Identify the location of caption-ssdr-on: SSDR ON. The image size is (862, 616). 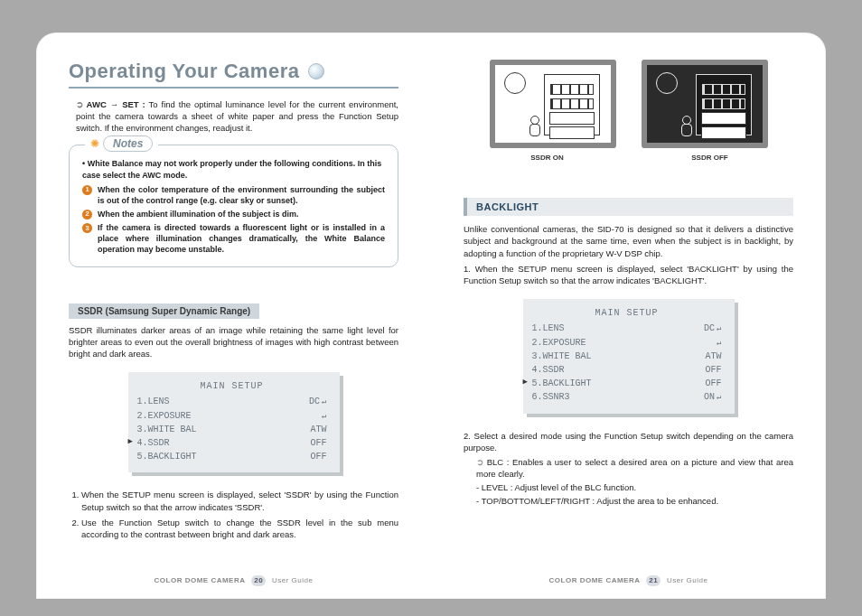
(548, 157).